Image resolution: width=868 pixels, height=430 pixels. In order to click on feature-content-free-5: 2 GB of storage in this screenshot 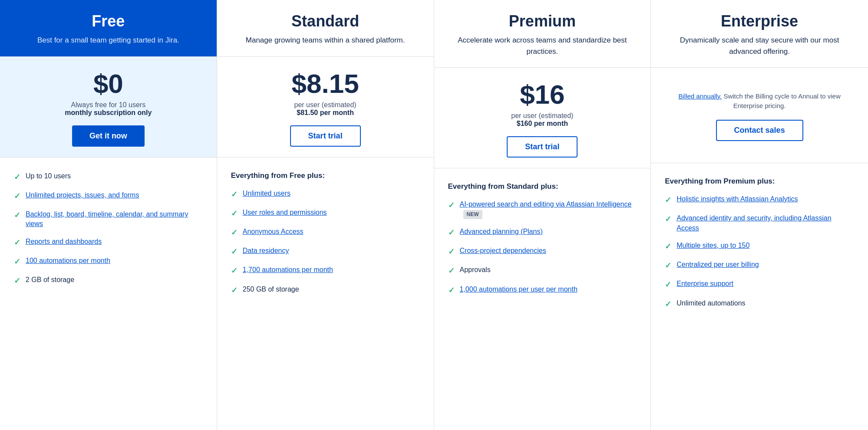, I will do `click(50, 280)`.